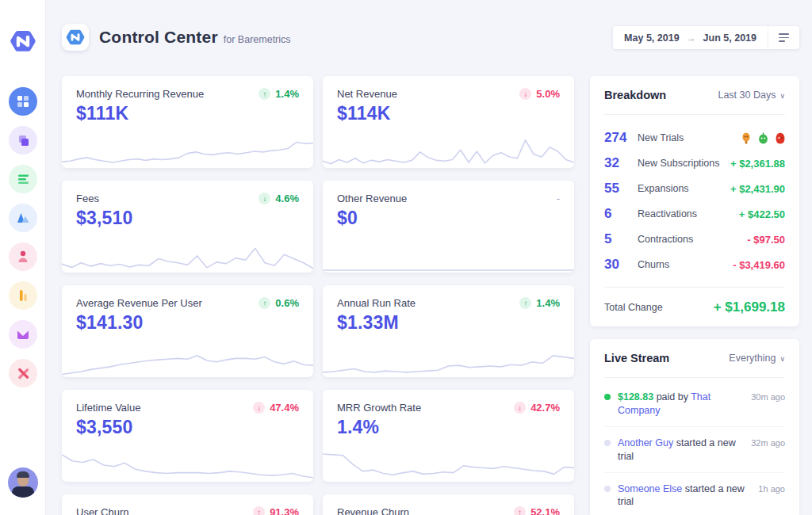 This screenshot has height=515, width=812. Describe the element at coordinates (23, 140) in the screenshot. I see `nav-copy-layers-icon` at that location.